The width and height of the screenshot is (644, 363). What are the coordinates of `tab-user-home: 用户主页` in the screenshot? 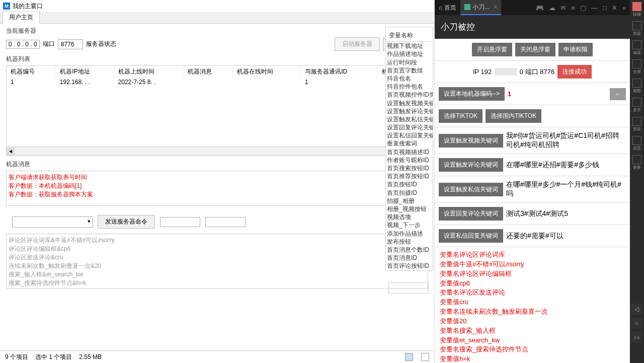 It's located at (21, 17).